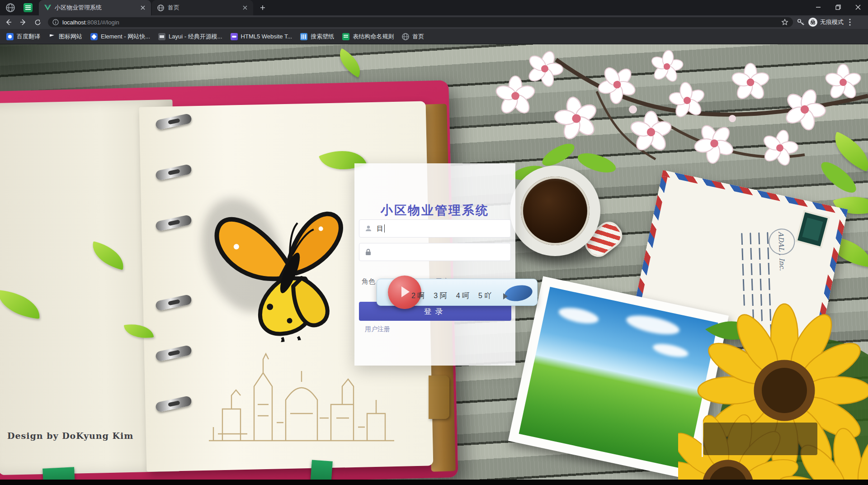 This screenshot has width=868, height=485. I want to click on notebook-side-tab, so click(439, 397).